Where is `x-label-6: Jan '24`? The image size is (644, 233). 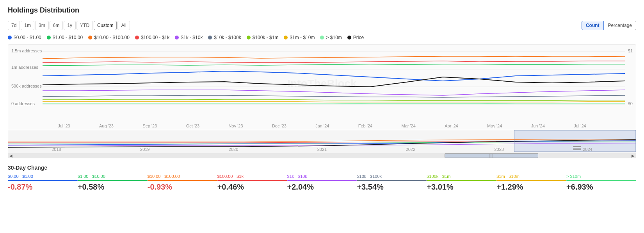
x-label-6: Jan '24 is located at coordinates (322, 126).